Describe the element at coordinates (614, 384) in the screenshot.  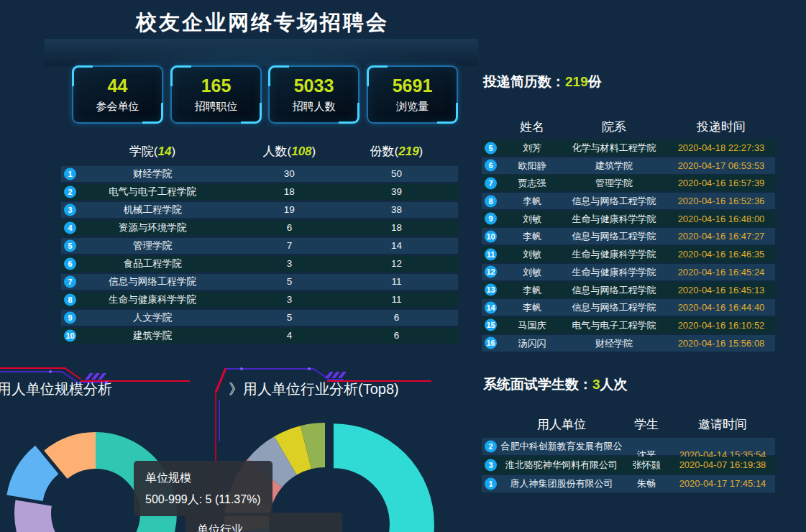
I see `interview-title-suffix: 人次` at that location.